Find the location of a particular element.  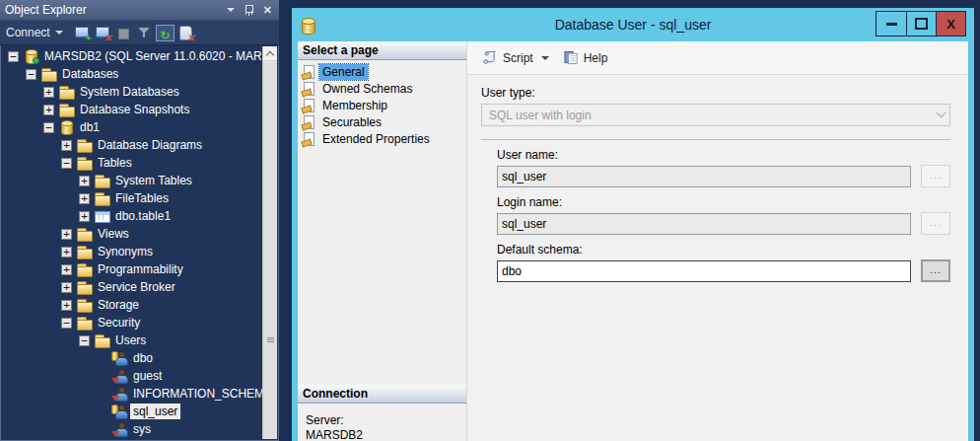

stop-icon is located at coordinates (124, 34).